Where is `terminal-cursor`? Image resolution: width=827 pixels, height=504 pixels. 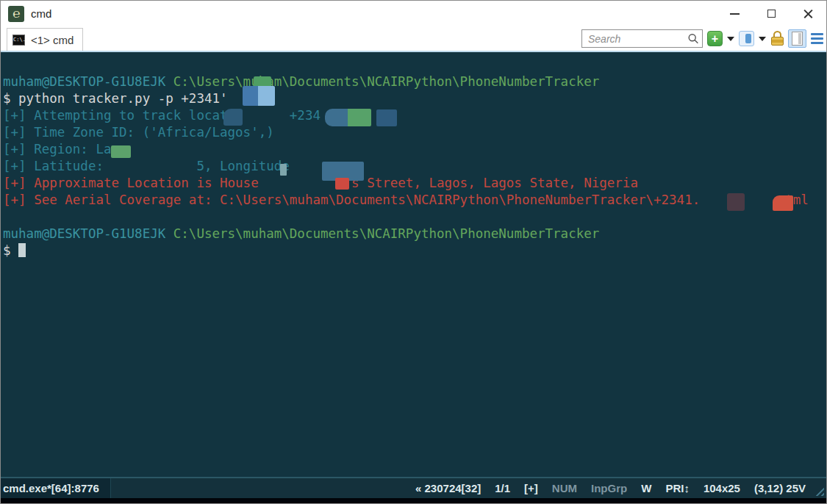
terminal-cursor is located at coordinates (22, 250).